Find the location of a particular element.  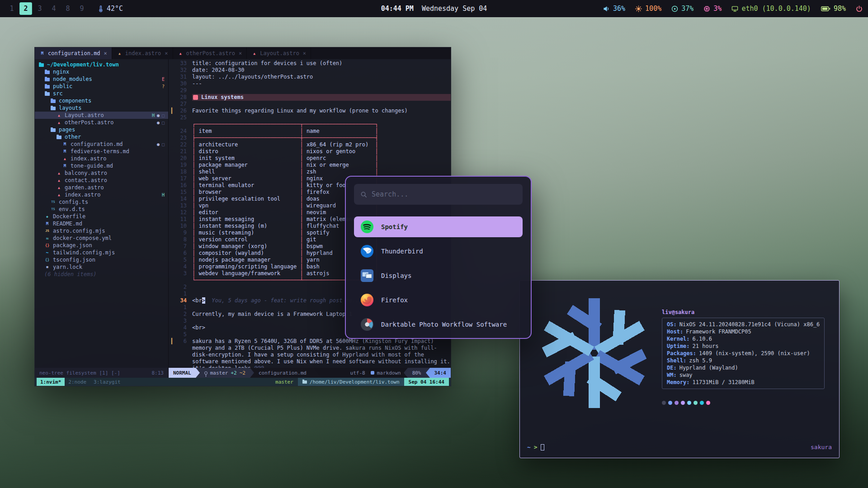

mode-indicator: NORMAL is located at coordinates (182, 373).